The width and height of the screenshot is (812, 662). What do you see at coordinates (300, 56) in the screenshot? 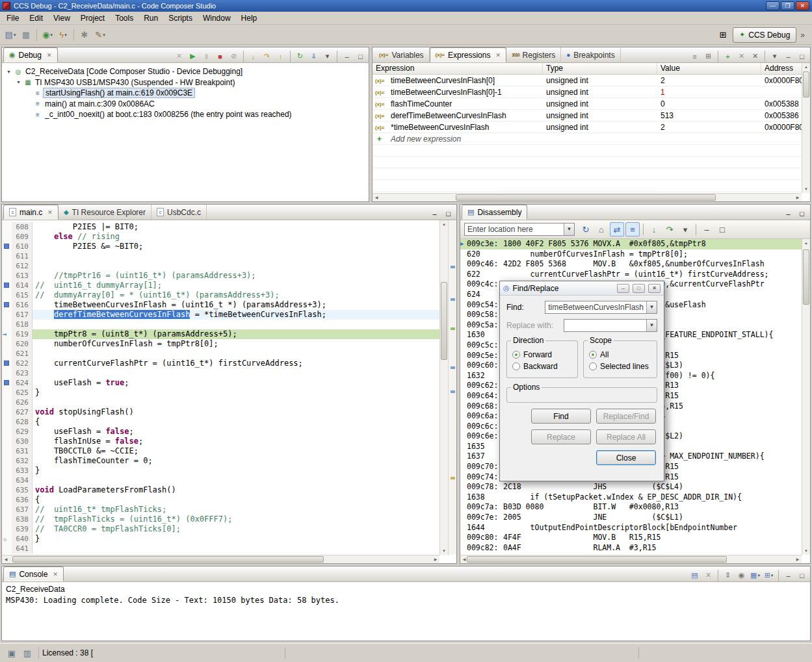
I see `restart-icon: ↻` at bounding box center [300, 56].